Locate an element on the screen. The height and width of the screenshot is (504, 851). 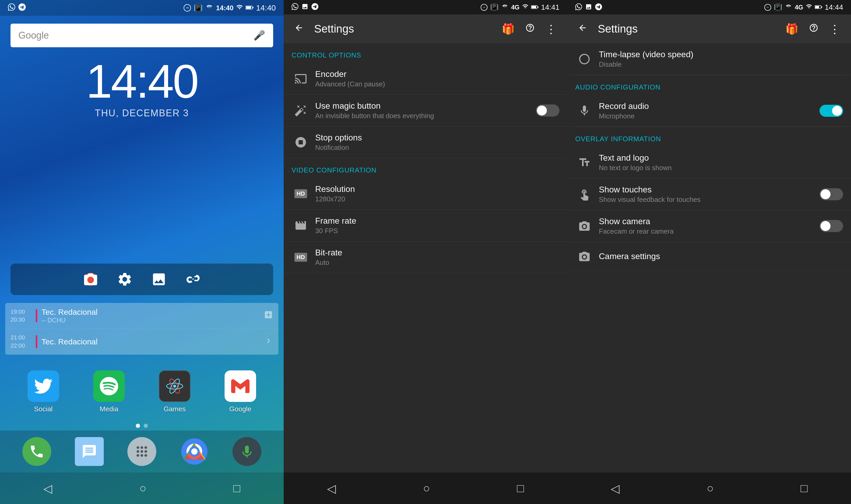
app-games: Games is located at coordinates (175, 392).